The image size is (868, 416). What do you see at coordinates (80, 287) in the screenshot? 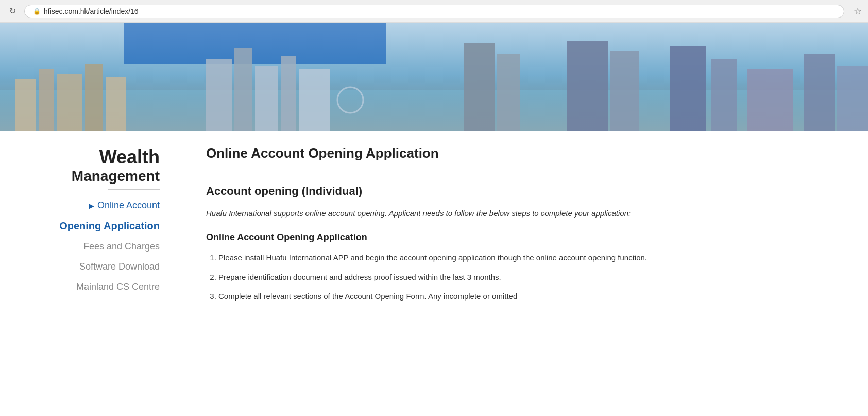
I see `sidebar-item-mainland-cs: Mainland CS Centre` at bounding box center [80, 287].